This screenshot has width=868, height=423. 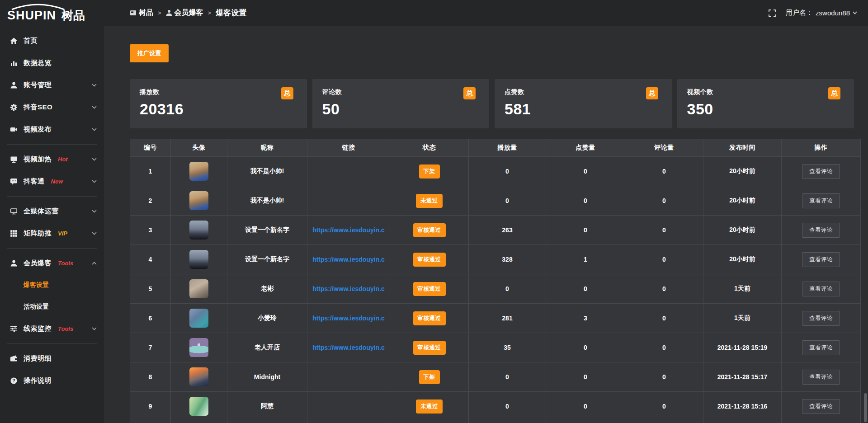 What do you see at coordinates (495, 348) in the screenshot?
I see `table-row: 7 老人开店 https://www.iesdouyin.c 审核通过 35 0…` at bounding box center [495, 348].